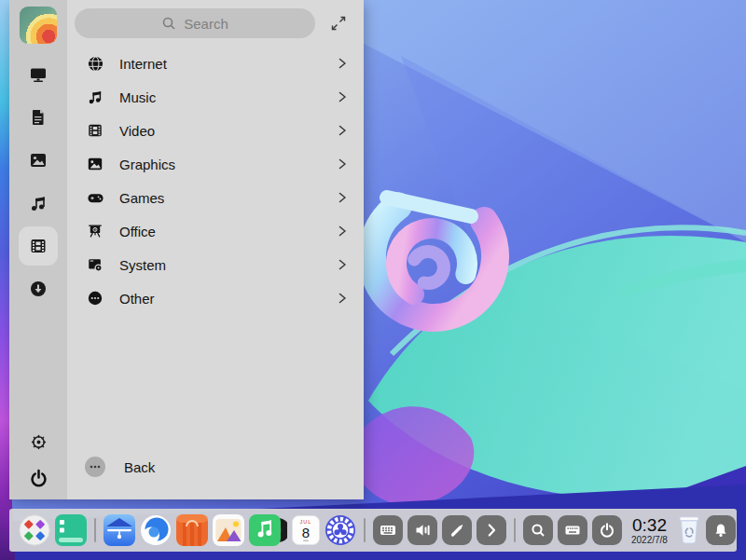 The width and height of the screenshot is (746, 560). Describe the element at coordinates (538, 530) in the screenshot. I see `grand-search-button` at that location.